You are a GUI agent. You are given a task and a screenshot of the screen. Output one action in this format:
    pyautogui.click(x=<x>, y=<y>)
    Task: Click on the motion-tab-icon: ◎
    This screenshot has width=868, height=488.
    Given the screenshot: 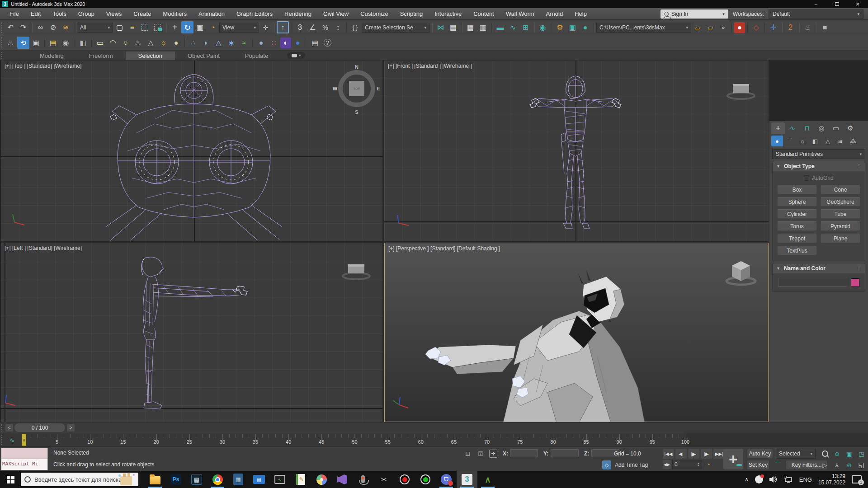 What is the action you would take?
    pyautogui.click(x=821, y=128)
    